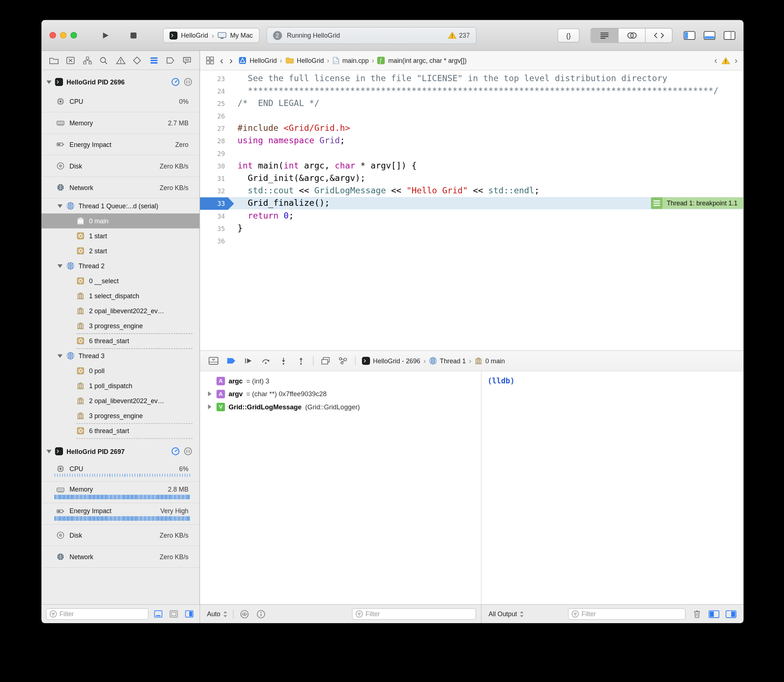 The image size is (784, 682). Describe the element at coordinates (730, 35) in the screenshot. I see `toggle-inspector-button` at that location.